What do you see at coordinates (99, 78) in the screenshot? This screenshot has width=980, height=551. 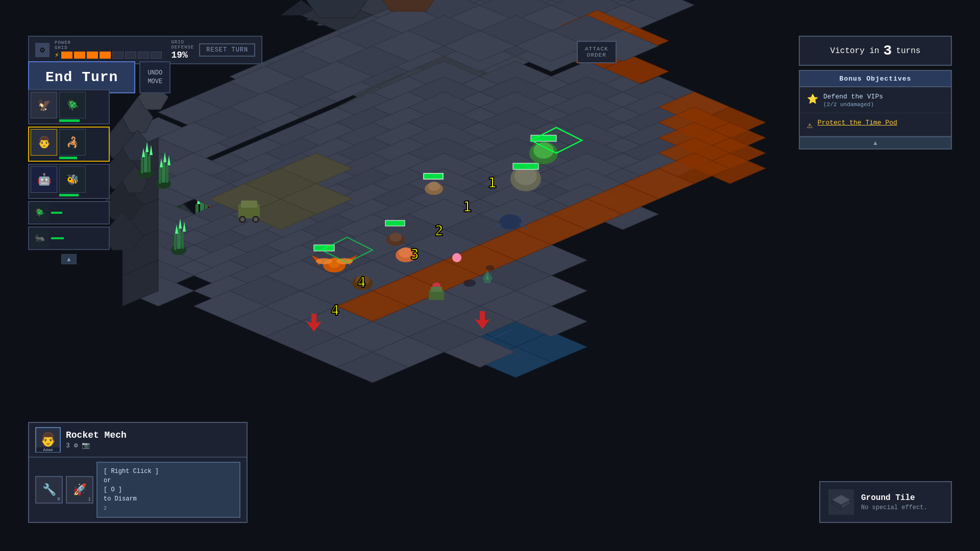 I see `end-turn-section: End Turn UNDO MOVE` at bounding box center [99, 78].